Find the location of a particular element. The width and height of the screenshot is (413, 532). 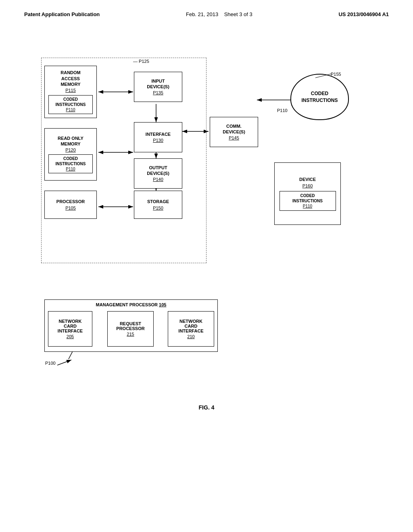

device-id: P160 is located at coordinates (308, 186).